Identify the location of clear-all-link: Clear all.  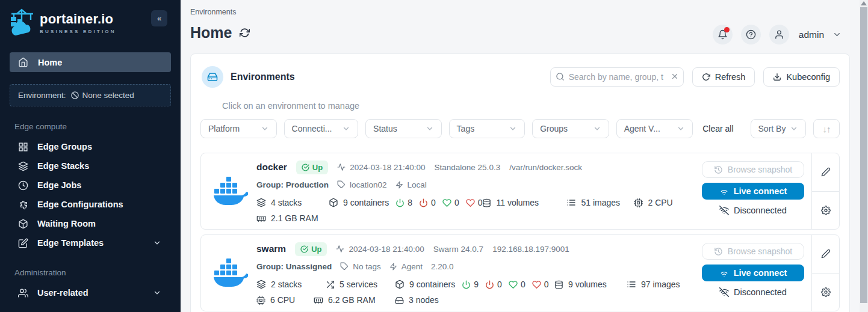
(718, 129).